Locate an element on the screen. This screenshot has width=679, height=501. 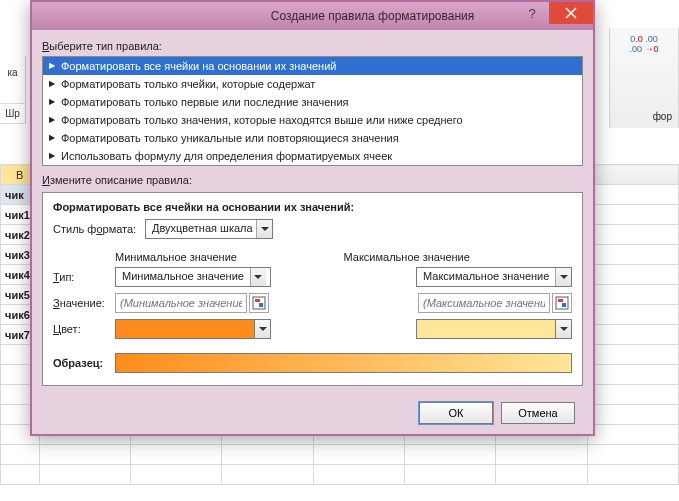
format-style-value: Двухцветная шкала is located at coordinates (201, 229).